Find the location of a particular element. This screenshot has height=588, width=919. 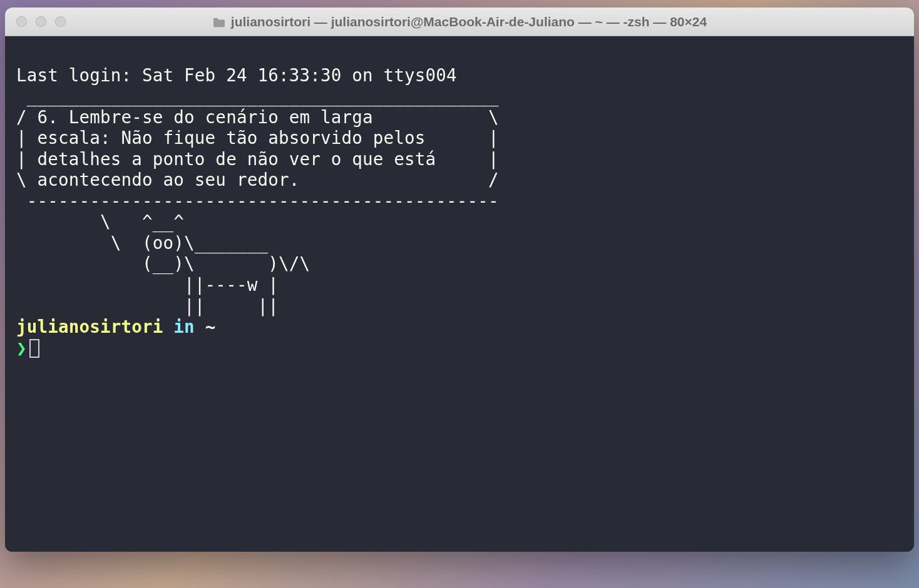

titlebar: julianosirtori — julianosirtori@MacBook-… is located at coordinates (460, 22).